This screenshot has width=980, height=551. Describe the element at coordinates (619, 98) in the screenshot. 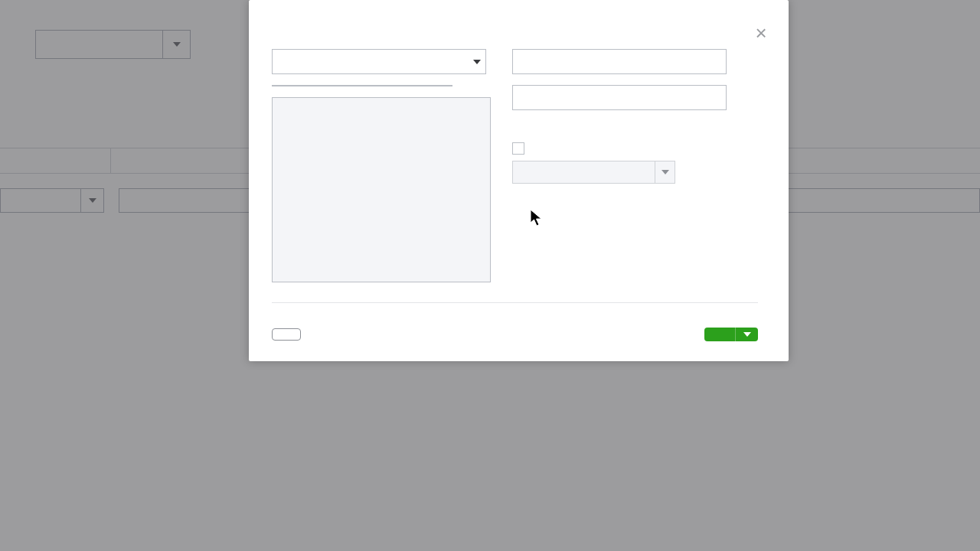

I see `description-input` at that location.